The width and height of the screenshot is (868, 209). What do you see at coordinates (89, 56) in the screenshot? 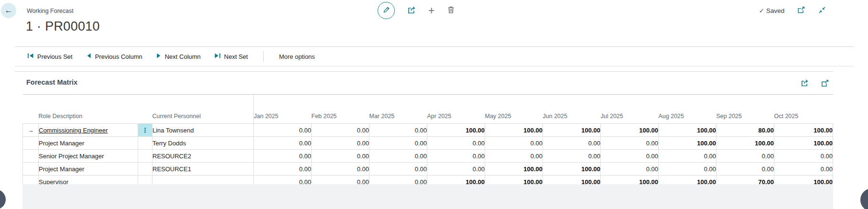
I see `previous-column-icon` at bounding box center [89, 56].